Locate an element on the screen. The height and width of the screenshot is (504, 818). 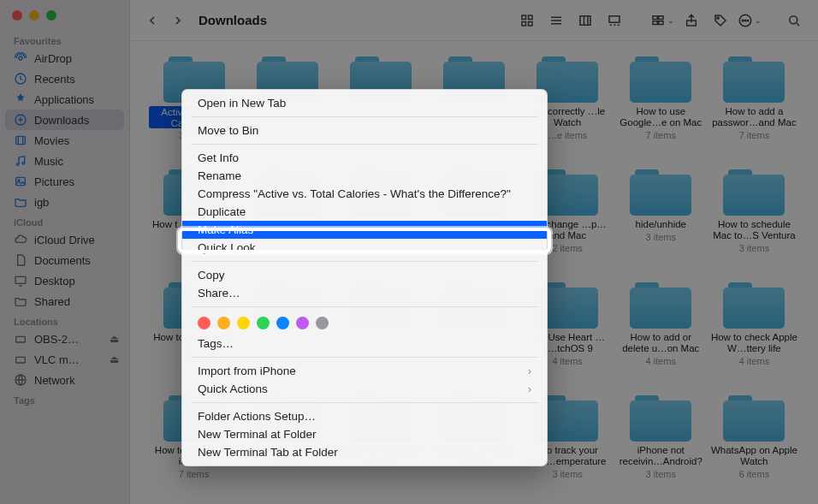
sidebar-item-documents: Documents is located at coordinates (65, 260).